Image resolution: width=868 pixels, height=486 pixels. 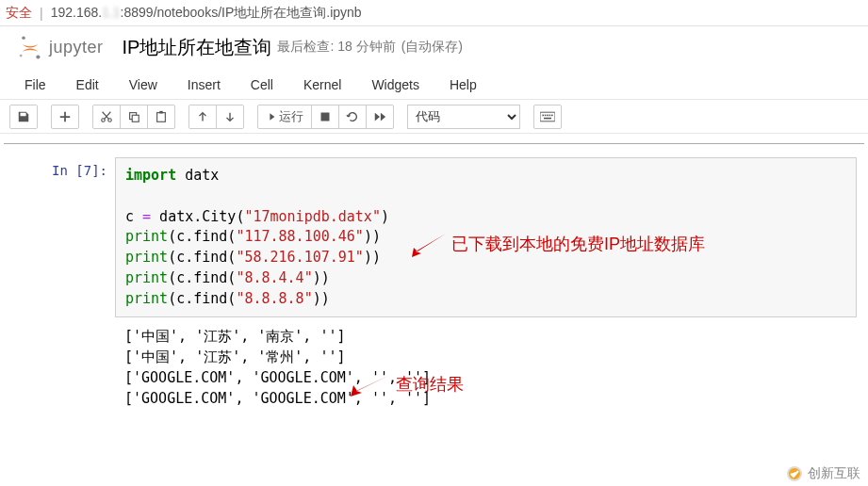 I want to click on copy-button, so click(x=134, y=117).